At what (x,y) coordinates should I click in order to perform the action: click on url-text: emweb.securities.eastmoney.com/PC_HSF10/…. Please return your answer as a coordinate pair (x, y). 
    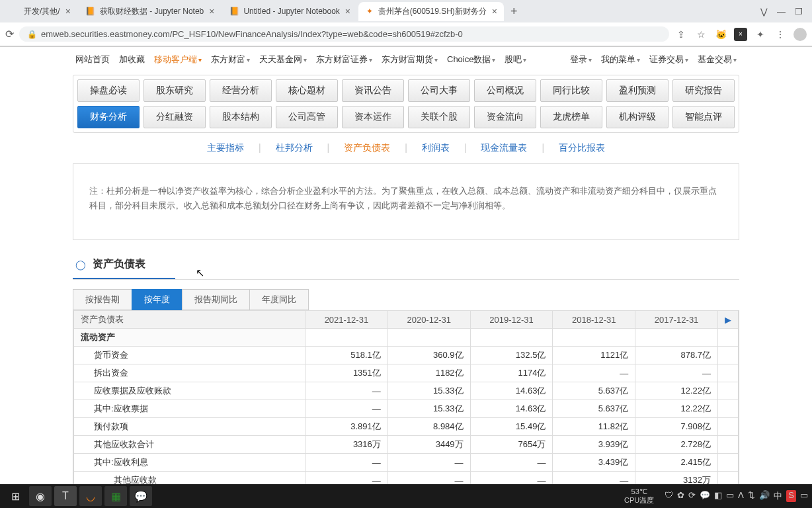
    Looking at the image, I should click on (252, 34).